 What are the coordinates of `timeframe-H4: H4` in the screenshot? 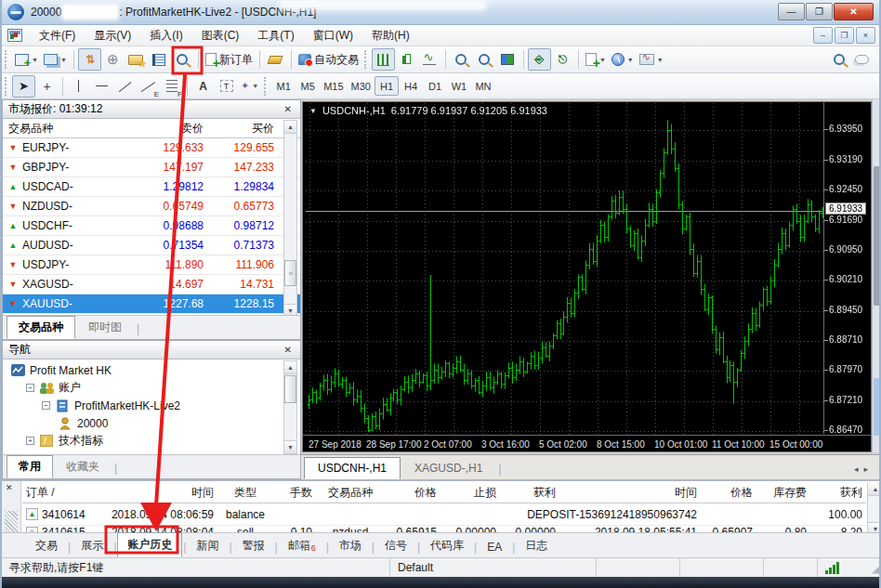 It's located at (411, 85).